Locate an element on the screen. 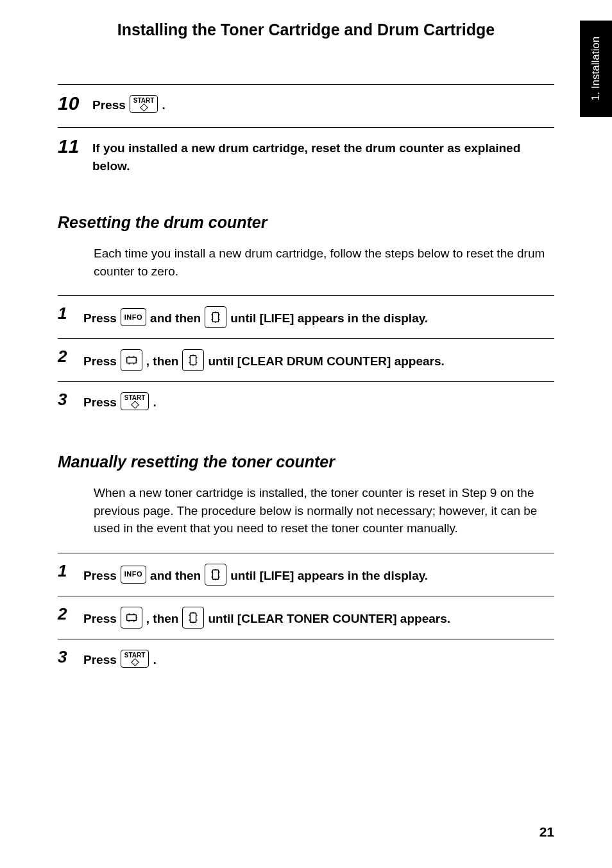 Image resolution: width=612 pixels, height=868 pixels. step-body: Press , then until [CLEAR DRUM COUNTER] … is located at coordinates (319, 360).